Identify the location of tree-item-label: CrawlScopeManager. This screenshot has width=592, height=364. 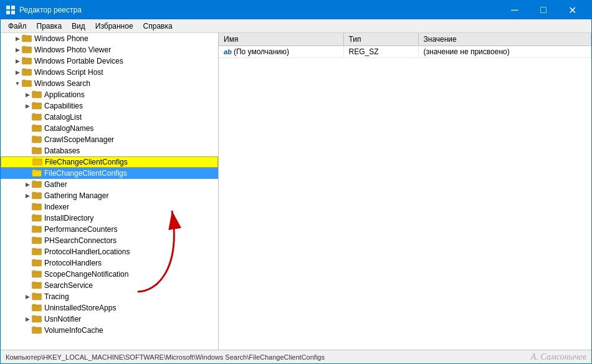
(79, 140).